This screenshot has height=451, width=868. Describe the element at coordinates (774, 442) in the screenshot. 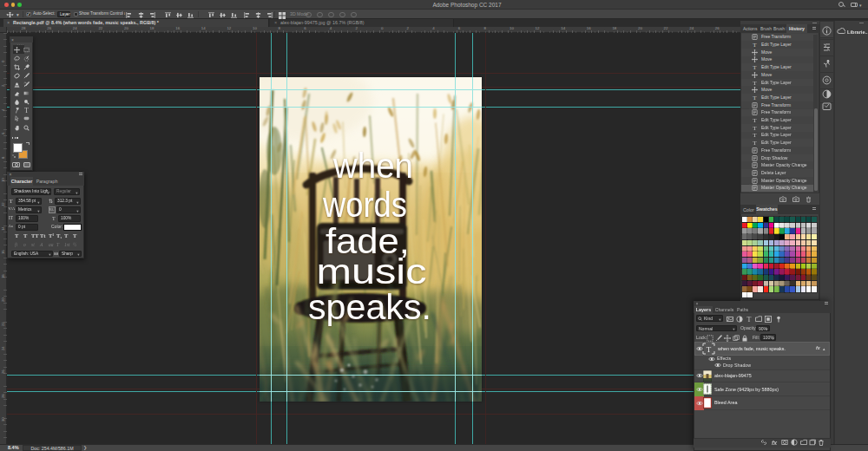

I see `svg-text: fx` at that location.